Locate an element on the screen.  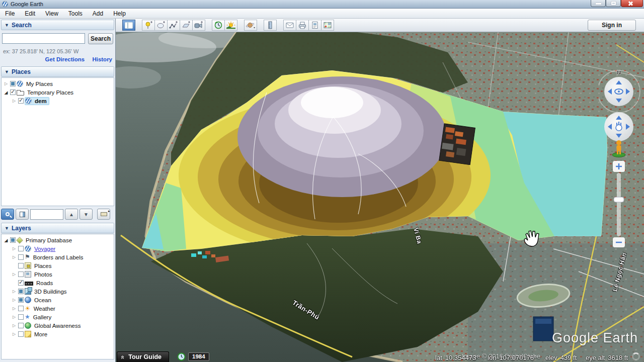
menu-add: Add is located at coordinates (98, 14).